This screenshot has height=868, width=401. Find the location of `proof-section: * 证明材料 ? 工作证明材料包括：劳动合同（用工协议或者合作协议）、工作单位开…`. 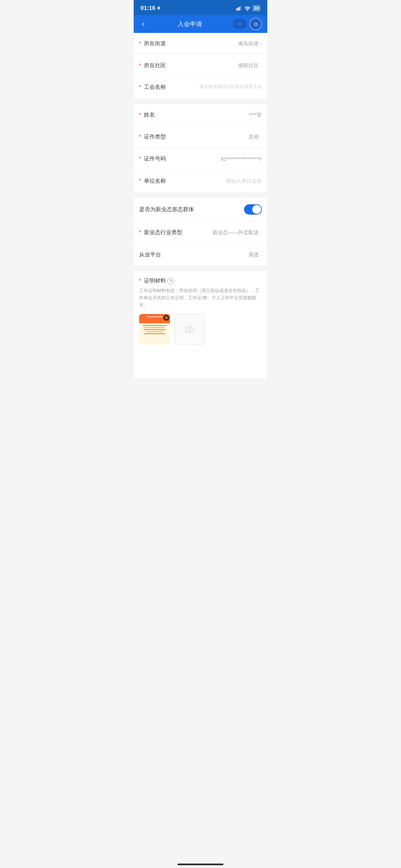

proof-section: * 证明材料 ? 工作证明材料包括：劳动合同（用工协议或者合作协议）、工作单位开… is located at coordinates (200, 311).